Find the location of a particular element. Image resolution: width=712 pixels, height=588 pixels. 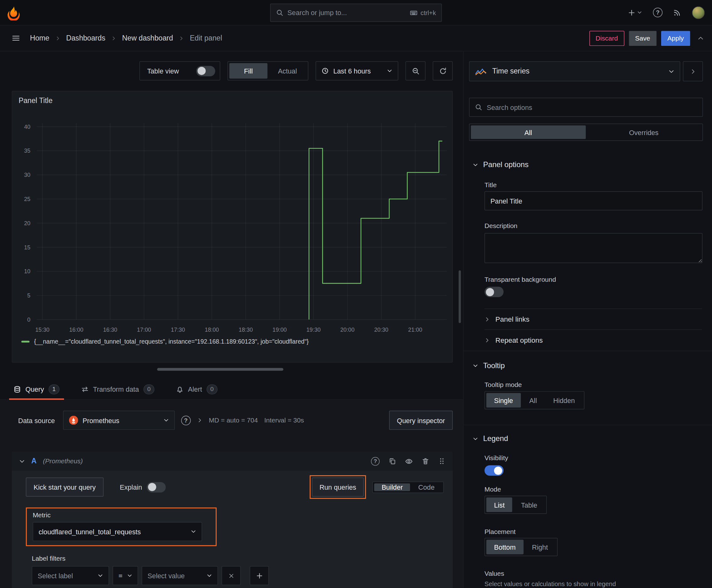

breadcrumb-new-dashboard: New dashboard is located at coordinates (148, 38).